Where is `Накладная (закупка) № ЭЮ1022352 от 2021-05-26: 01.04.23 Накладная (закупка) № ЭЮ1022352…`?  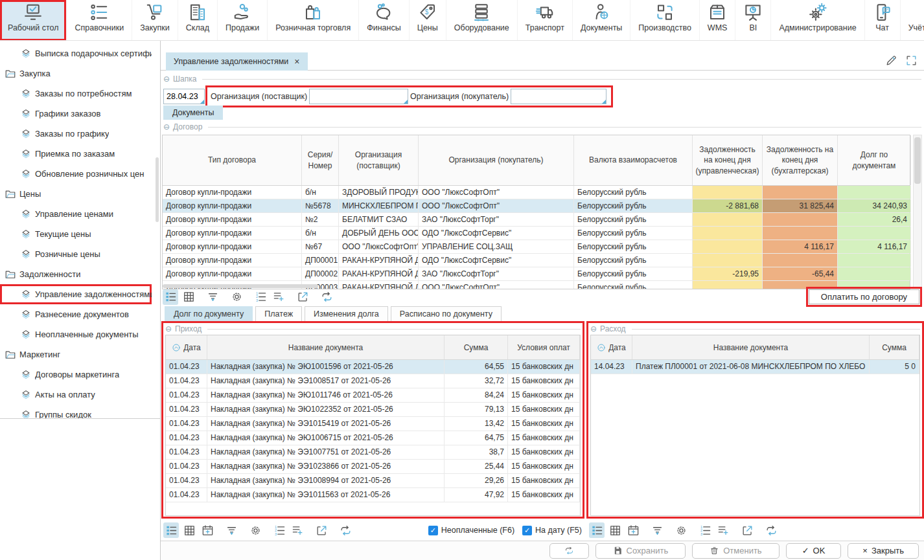 Накладная (закупка) № ЭЮ1022352 от 2021-05-26: 01.04.23 Накладная (закупка) № ЭЮ1022352… is located at coordinates (373, 410).